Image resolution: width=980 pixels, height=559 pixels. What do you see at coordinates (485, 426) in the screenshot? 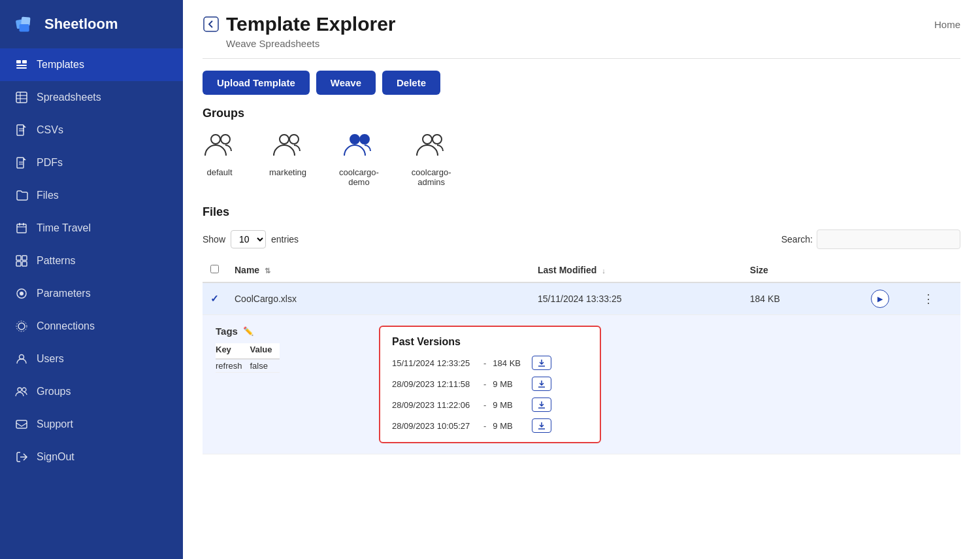
I see `version-dash-3: -` at bounding box center [485, 426].